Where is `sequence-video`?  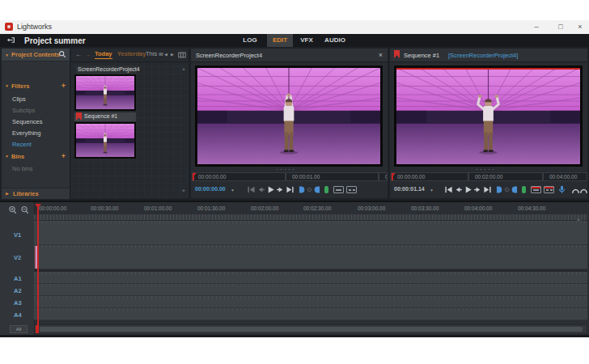 sequence-video is located at coordinates (489, 116).